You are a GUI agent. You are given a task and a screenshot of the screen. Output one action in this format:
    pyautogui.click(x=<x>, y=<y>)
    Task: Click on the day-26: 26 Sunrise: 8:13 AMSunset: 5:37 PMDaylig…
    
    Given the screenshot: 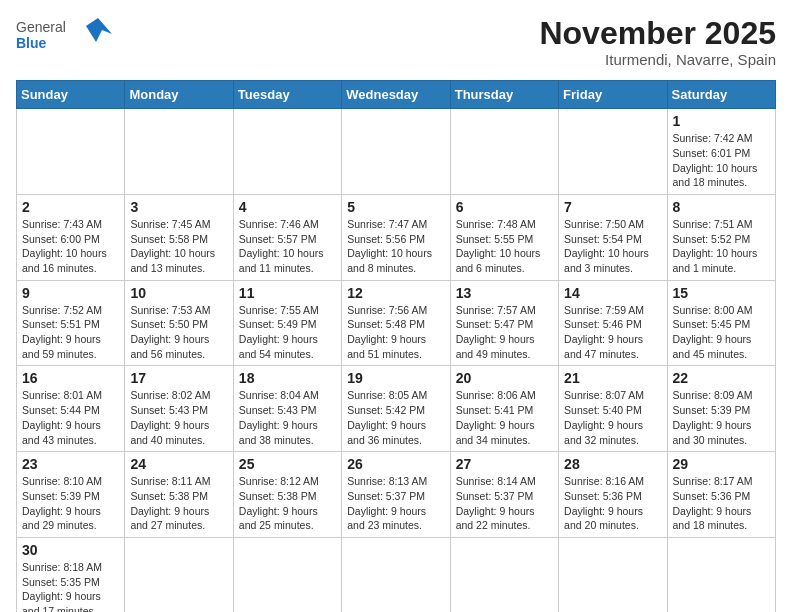 What is the action you would take?
    pyautogui.click(x=396, y=495)
    